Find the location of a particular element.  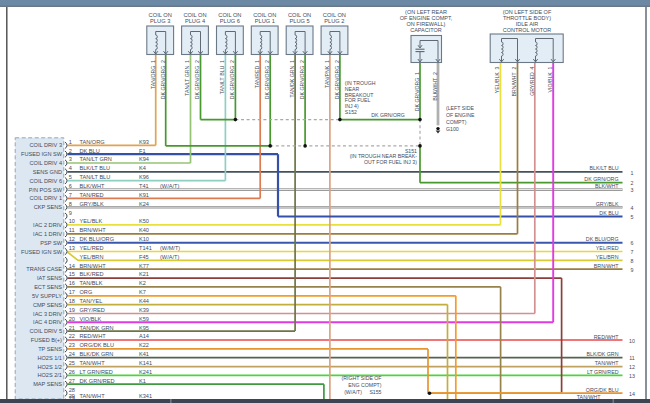

svg-text: K24 is located at coordinates (144, 204).